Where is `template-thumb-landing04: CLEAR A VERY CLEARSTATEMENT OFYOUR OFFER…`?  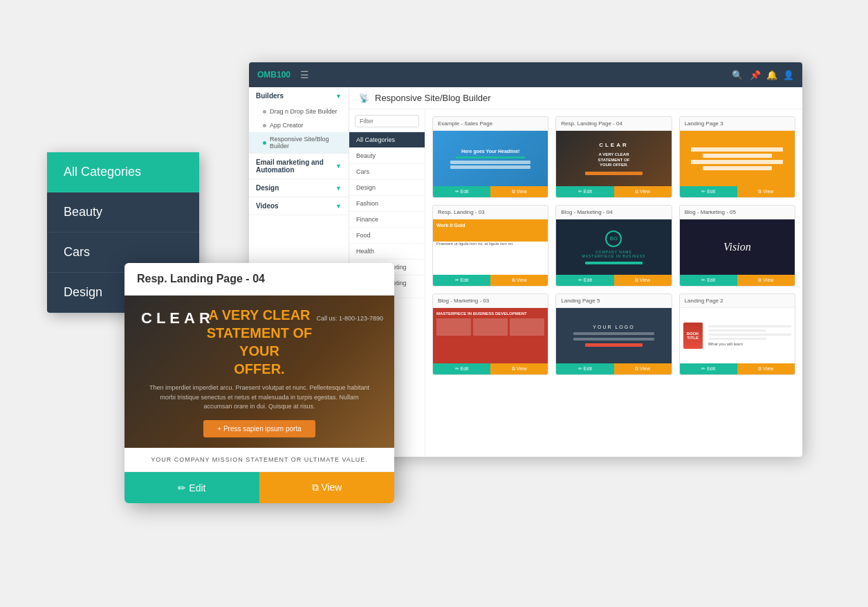 template-thumb-landing04: CLEAR A VERY CLEARSTATEMENT OFYOUR OFFER… is located at coordinates (613, 158).